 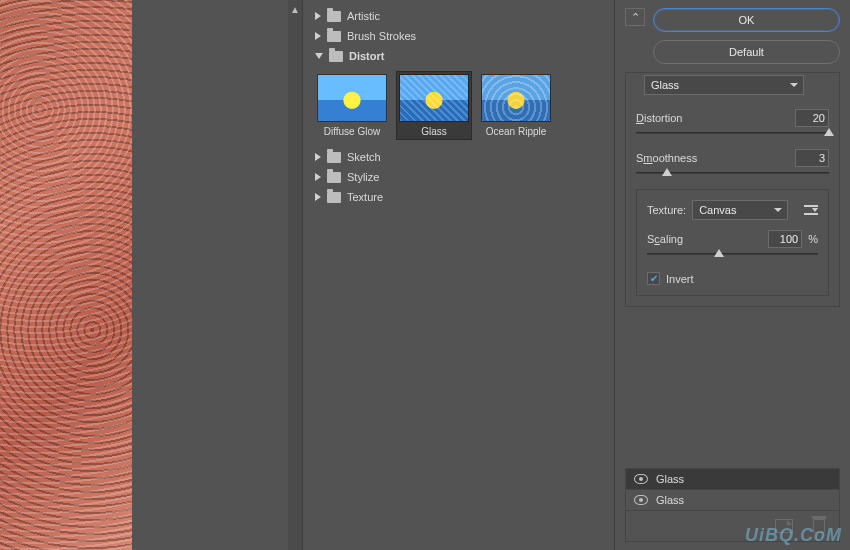 What do you see at coordinates (666, 158) in the screenshot?
I see `smoothness-label: SmoothnessSmoothness` at bounding box center [666, 158].